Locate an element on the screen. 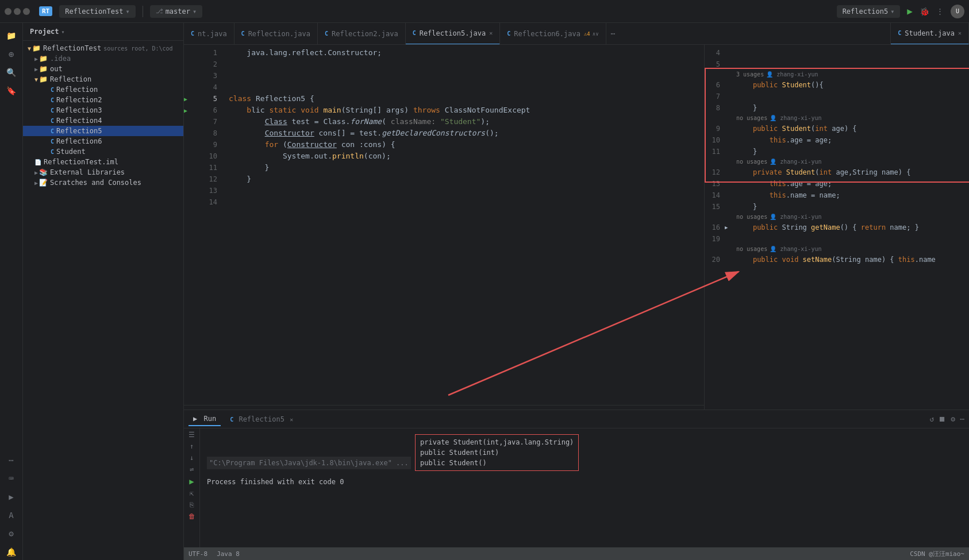  right-line-numbers: 4 5 6 7 8 9 10 11 is located at coordinates (715, 156).